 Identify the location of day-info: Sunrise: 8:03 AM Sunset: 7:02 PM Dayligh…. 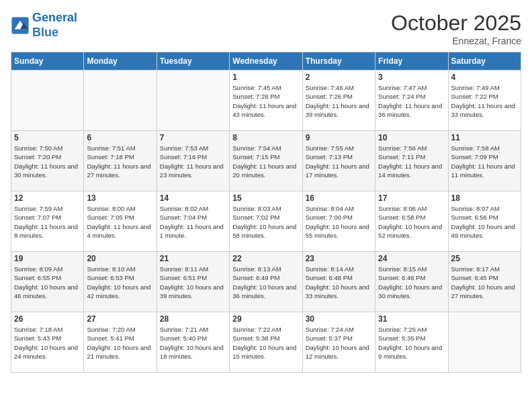
(266, 222).